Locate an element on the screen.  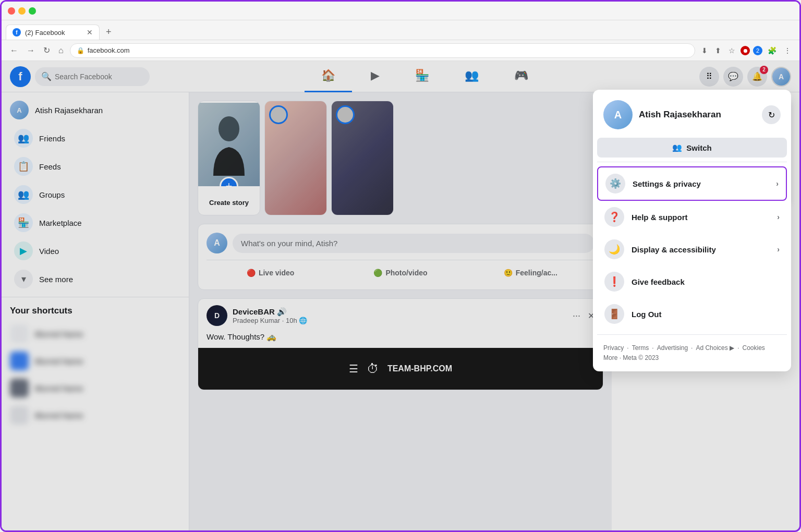
settings-chevron-icon: › is located at coordinates (777, 184).